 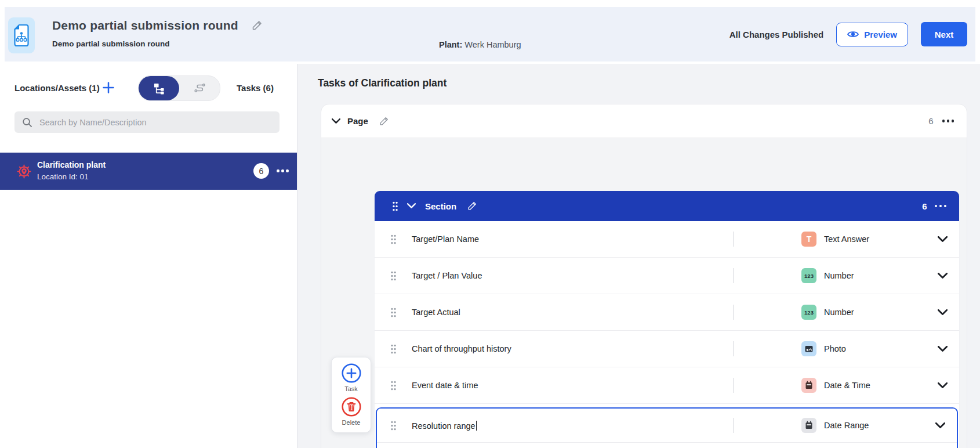 What do you see at coordinates (111, 44) in the screenshot?
I see `round-subtitle: Demo partial submission round` at bounding box center [111, 44].